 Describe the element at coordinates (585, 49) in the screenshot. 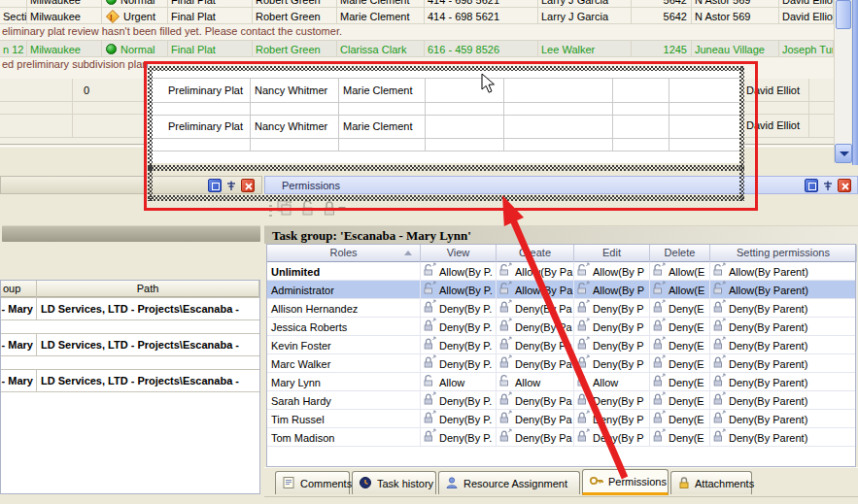

I see `grid-cell: Lee Walker` at that location.